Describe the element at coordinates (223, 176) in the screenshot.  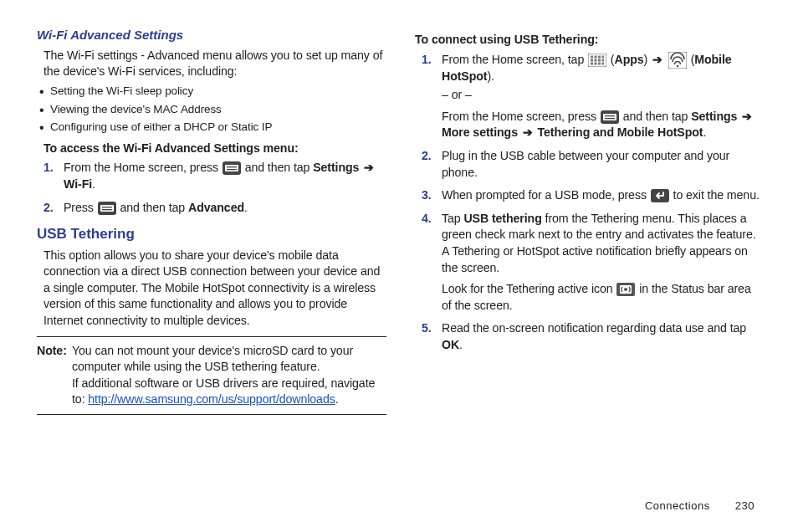
I see `step-item: From the Home screen, press and then tap…` at that location.